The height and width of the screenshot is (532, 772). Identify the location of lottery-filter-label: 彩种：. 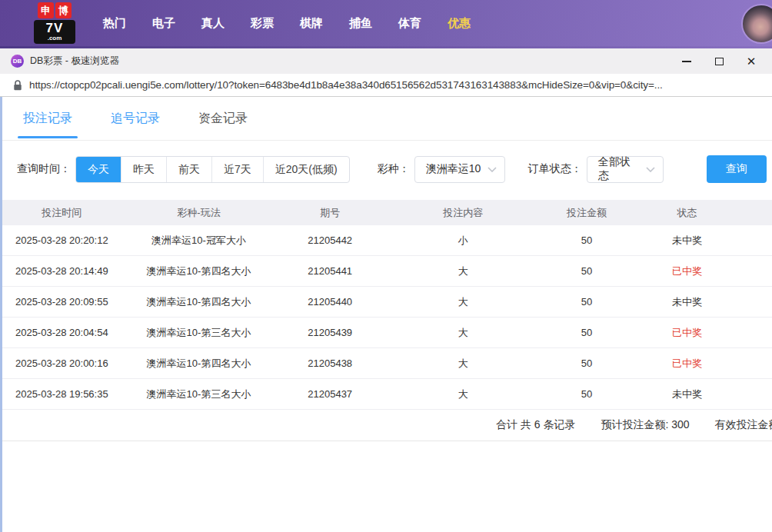
(394, 169).